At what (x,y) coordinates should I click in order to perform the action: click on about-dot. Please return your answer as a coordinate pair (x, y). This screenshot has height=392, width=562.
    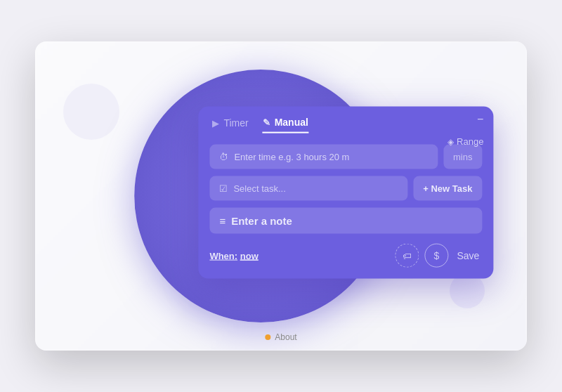
    Looking at the image, I should click on (268, 337).